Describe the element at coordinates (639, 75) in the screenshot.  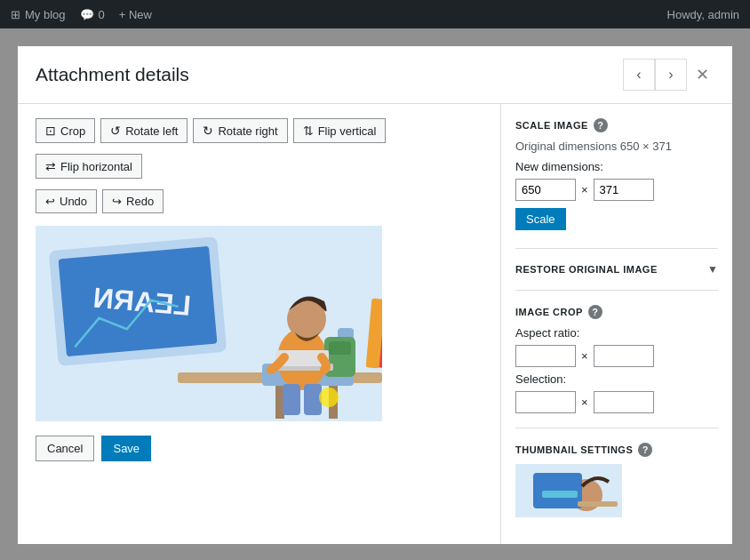
I see `prev-button: ‹` at that location.